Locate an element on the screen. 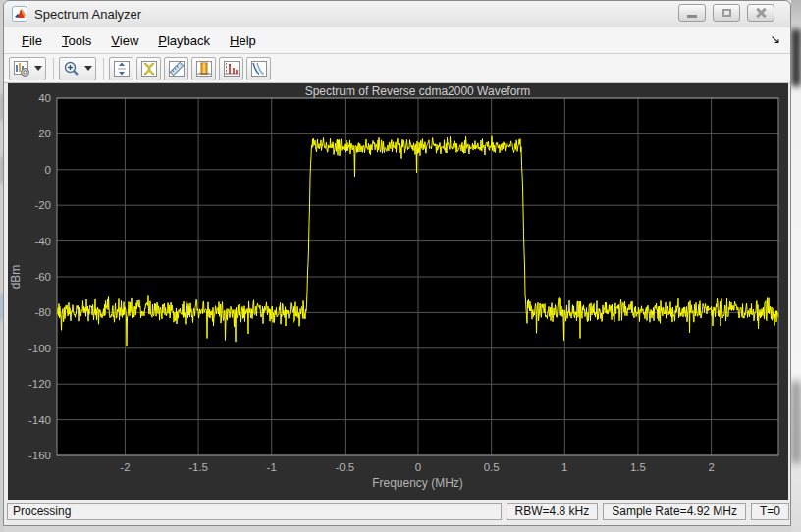  window-controls is located at coordinates (726, 13).